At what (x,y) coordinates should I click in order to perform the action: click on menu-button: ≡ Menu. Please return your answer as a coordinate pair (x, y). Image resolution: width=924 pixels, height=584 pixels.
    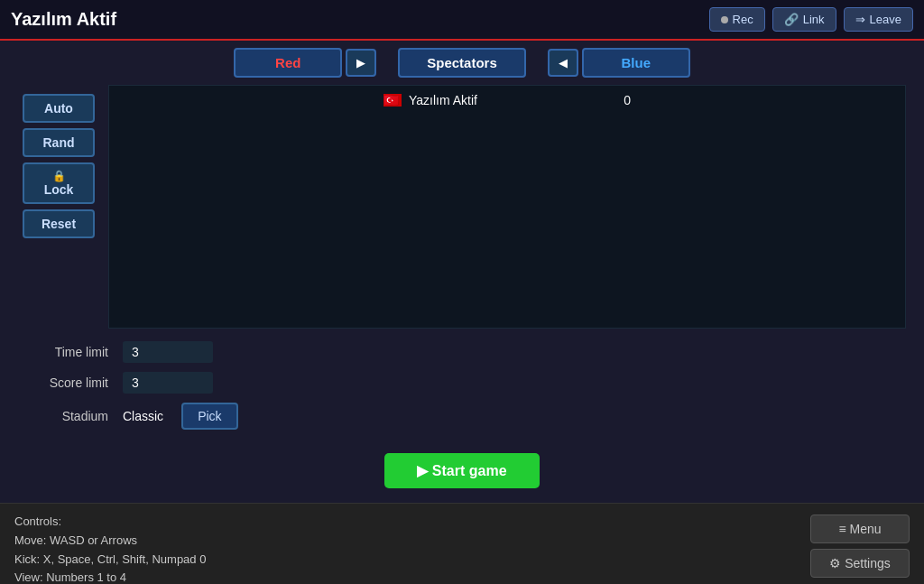
    Looking at the image, I should click on (860, 529).